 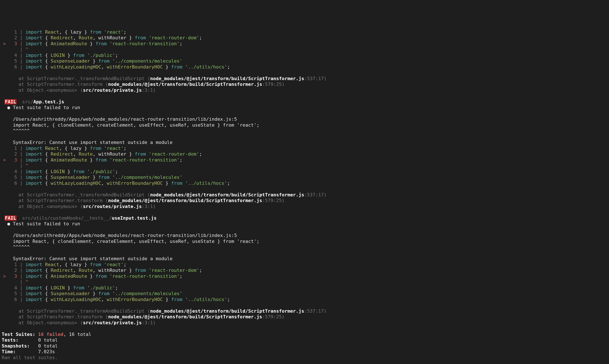 I want to click on code-block-2: 1 | import React, { lazy } from 'react';…, so click(x=304, y=282).